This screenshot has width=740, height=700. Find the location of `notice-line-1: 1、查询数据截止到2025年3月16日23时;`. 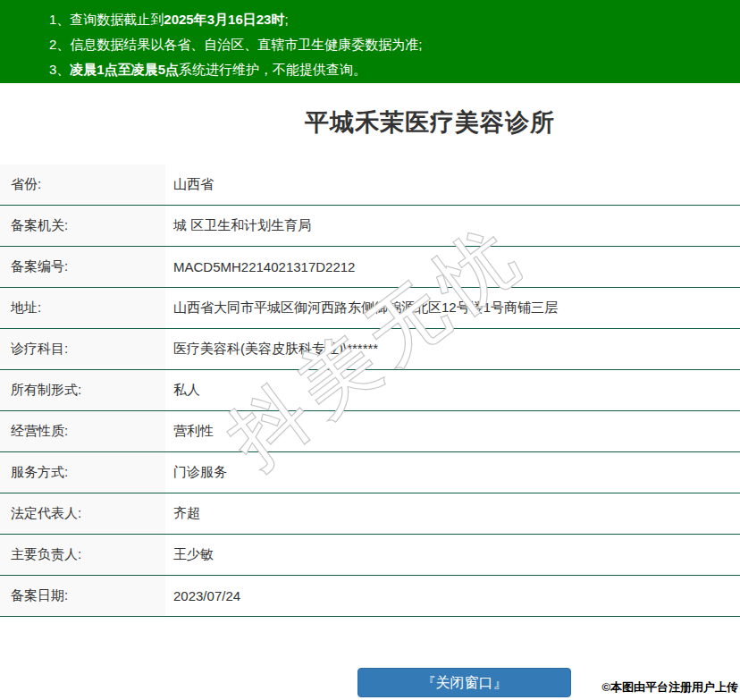

notice-line-1: 1、查询数据截止到2025年3月16日23时; is located at coordinates (386, 20).